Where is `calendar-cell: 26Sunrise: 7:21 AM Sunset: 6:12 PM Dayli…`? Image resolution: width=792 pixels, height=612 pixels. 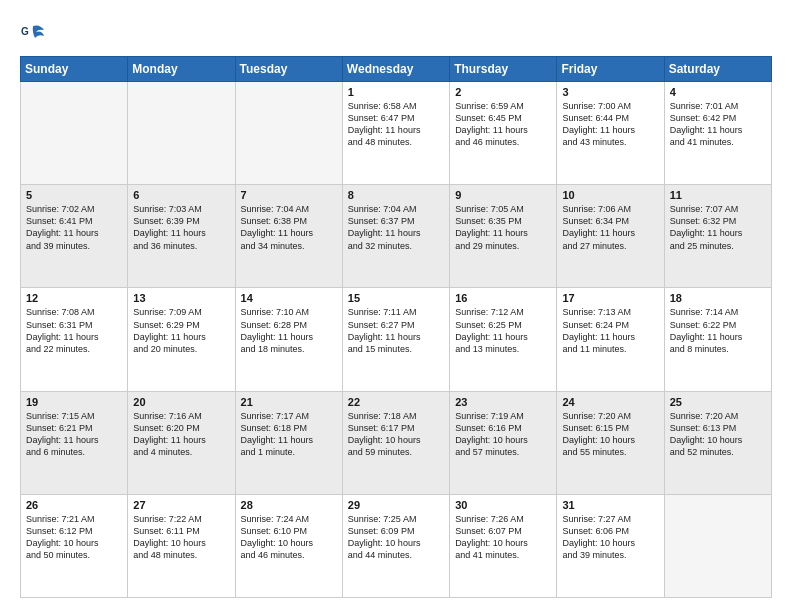
calendar-cell: 26Sunrise: 7:21 AM Sunset: 6:12 PM Dayli… is located at coordinates (74, 546).